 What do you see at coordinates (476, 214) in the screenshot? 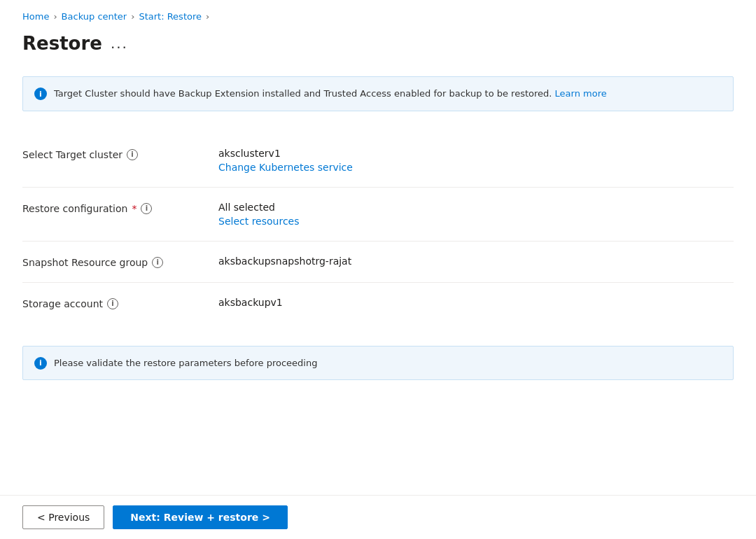
I see `restore-configuration-value: All selected Select resources` at bounding box center [476, 214].